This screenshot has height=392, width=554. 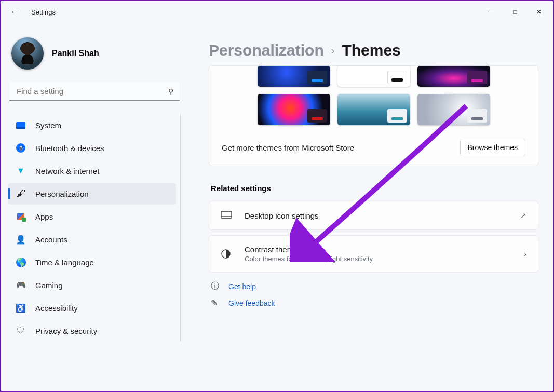 I want to click on apps-icon, so click(x=21, y=217).